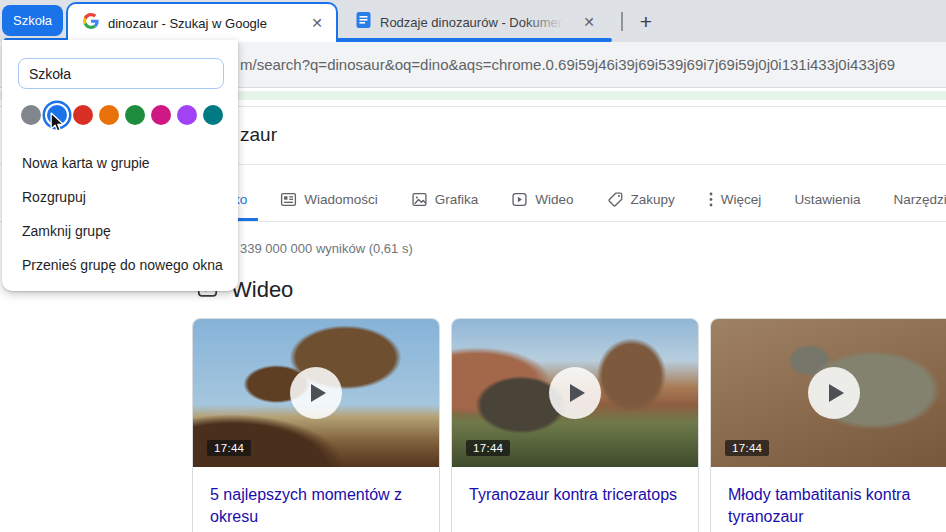 This screenshot has height=532, width=946. What do you see at coordinates (828, 497) in the screenshot?
I see `video-title-link: Młody tambatitanis kontra tyranozaur` at bounding box center [828, 497].